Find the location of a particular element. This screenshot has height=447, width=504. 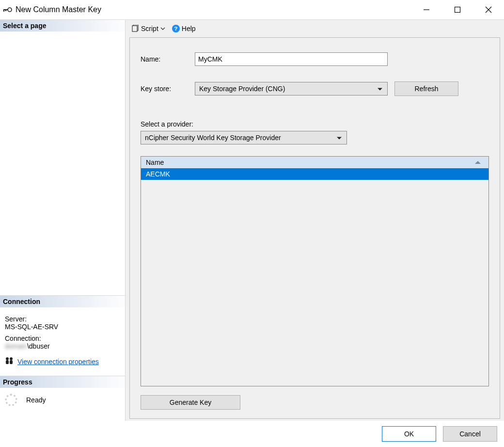

key-icon is located at coordinates (8, 10).